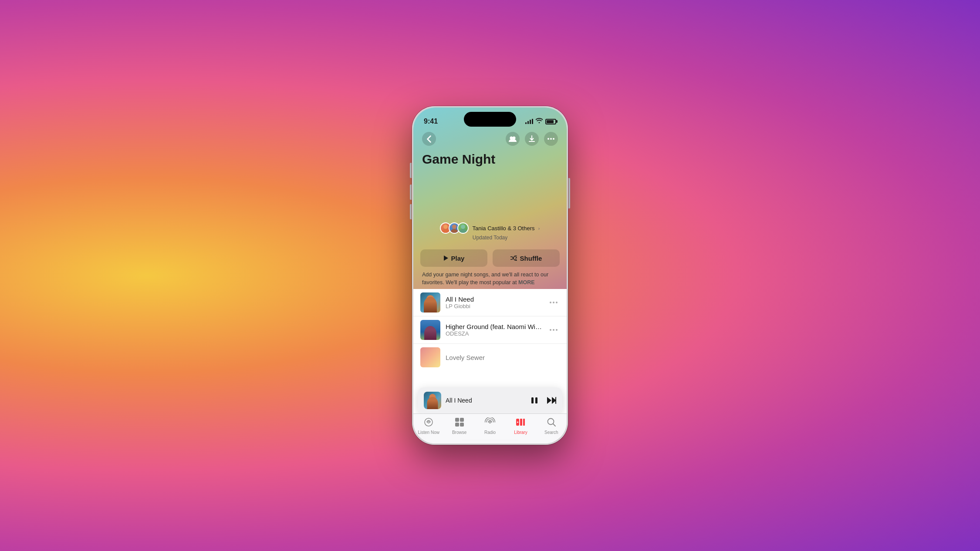 The height and width of the screenshot is (551, 980). Describe the element at coordinates (490, 278) in the screenshot. I see `playlist-description: Add your game night songs, and we'll all…` at that location.